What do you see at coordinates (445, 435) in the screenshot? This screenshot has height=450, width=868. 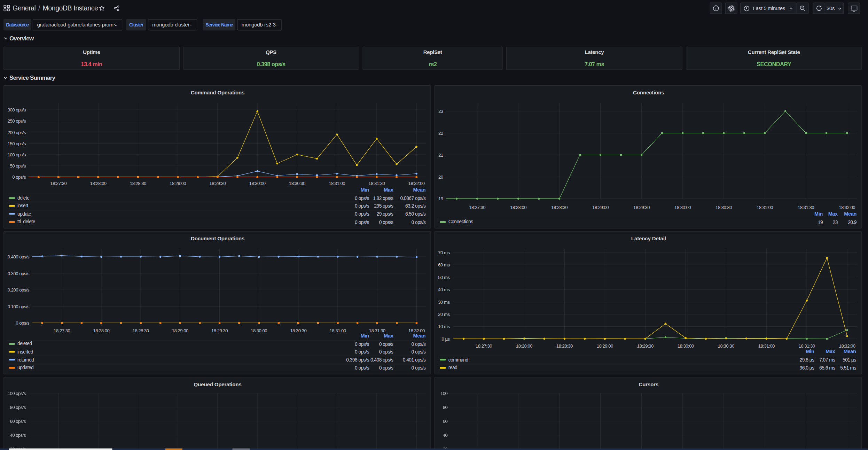 I see `svg-text: 40` at bounding box center [445, 435].